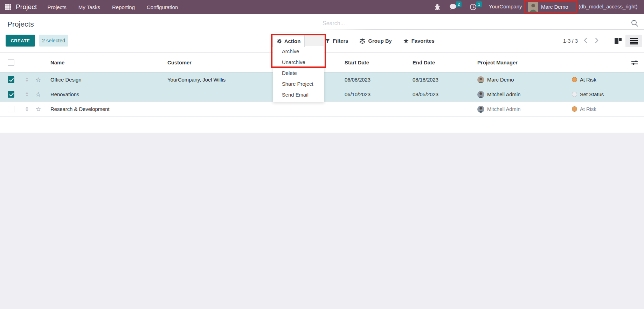 The height and width of the screenshot is (309, 644). Describe the element at coordinates (322, 125) in the screenshot. I see `empty-table-area` at that location.